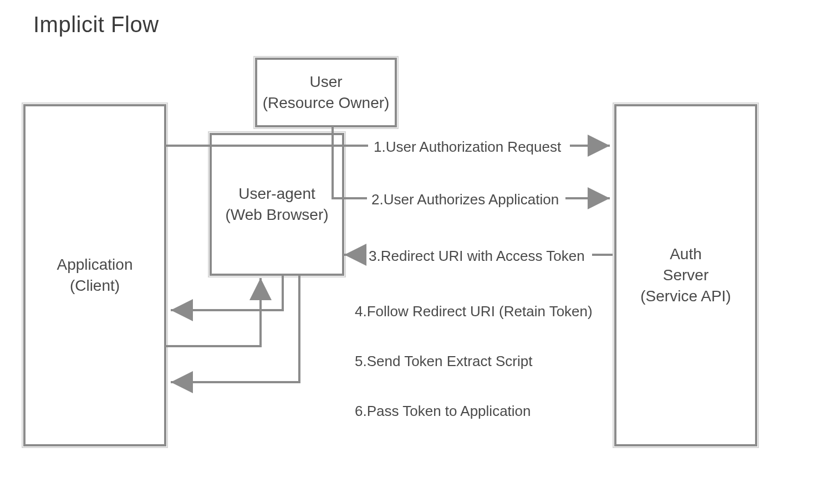 Image resolution: width=826 pixels, height=504 pixels. Describe the element at coordinates (326, 103) in the screenshot. I see `box-user-line2: (Resource Owner)` at that location.